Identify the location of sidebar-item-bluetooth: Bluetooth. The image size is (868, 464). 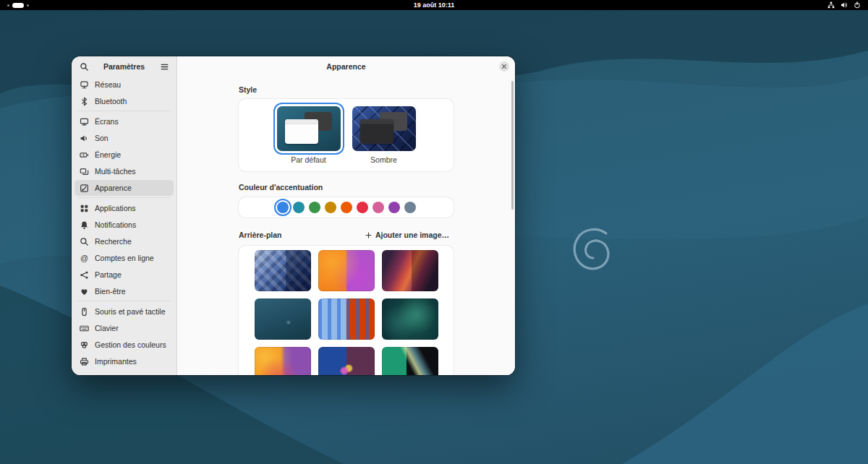
(124, 101).